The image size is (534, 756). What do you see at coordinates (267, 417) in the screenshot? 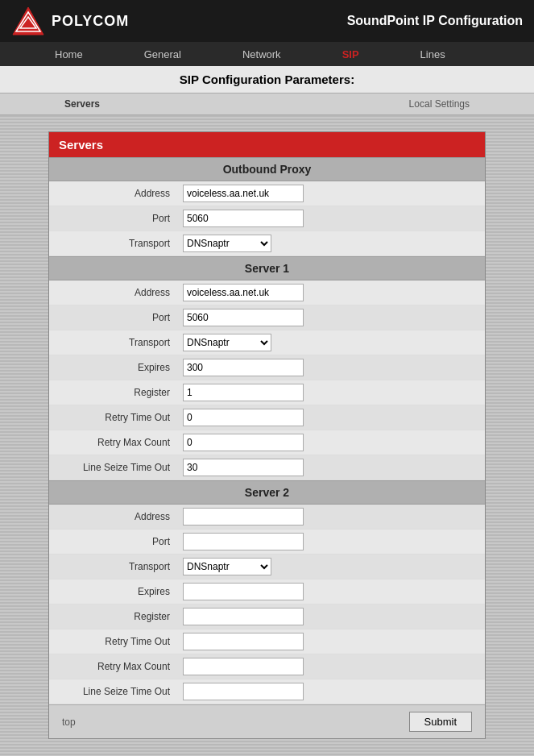
I see `s1-retry-timeout-row: Retry Time Out` at bounding box center [267, 417].